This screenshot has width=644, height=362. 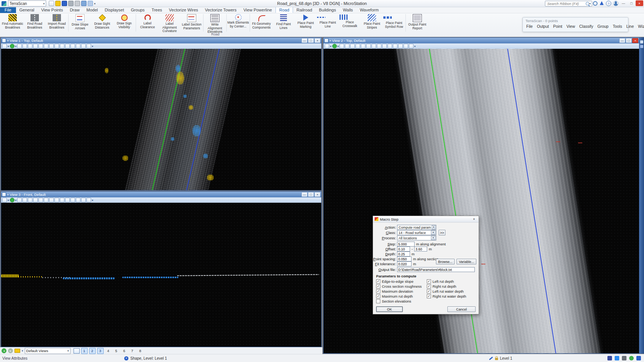 I want to click on notifications-bell-icon, so click(x=602, y=3).